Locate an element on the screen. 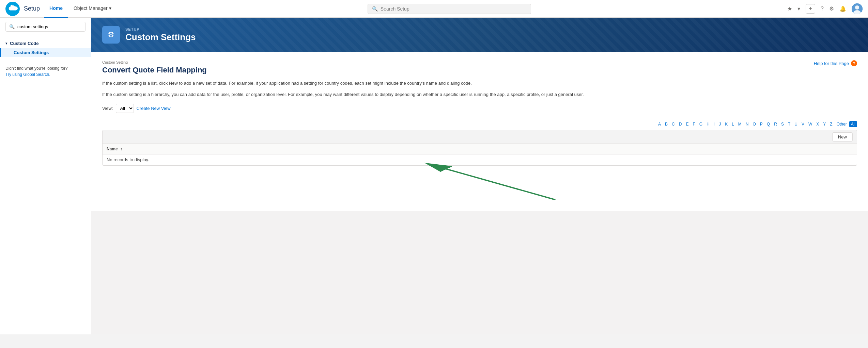 The image size is (868, 348). tab-home: Home is located at coordinates (56, 9).